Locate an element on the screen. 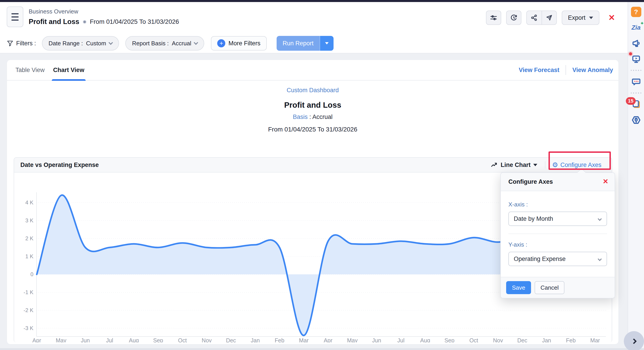 Image resolution: width=644 pixels, height=350 pixels. sidebar-item-notifications: 15 is located at coordinates (636, 104).